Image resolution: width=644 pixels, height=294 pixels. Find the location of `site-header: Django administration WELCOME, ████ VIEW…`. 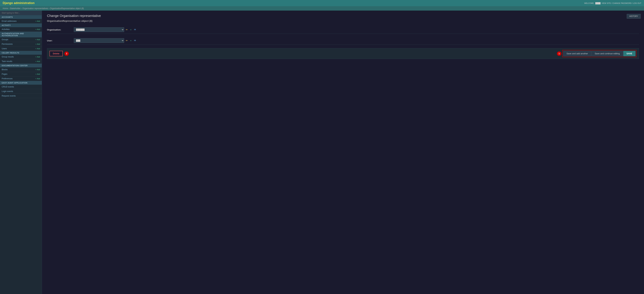

site-header: Django administration WELCOME, ████ VIEW… is located at coordinates (322, 3).